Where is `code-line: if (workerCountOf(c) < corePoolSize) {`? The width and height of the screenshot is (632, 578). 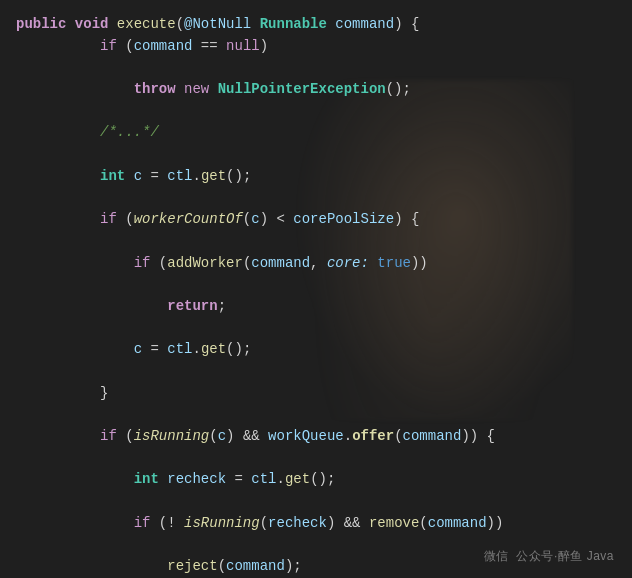
code-line: if (workerCountOf(c) < corePoolSize) { is located at coordinates (314, 230).